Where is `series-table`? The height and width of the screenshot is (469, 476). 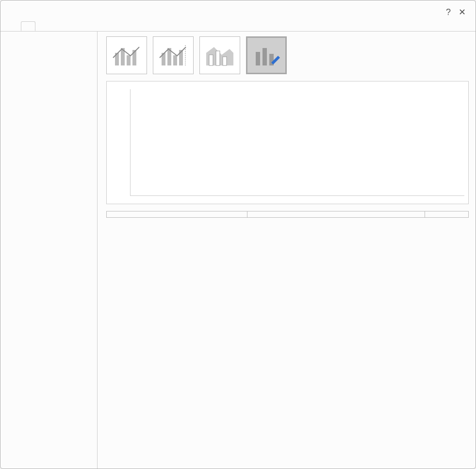
series-table is located at coordinates (287, 214).